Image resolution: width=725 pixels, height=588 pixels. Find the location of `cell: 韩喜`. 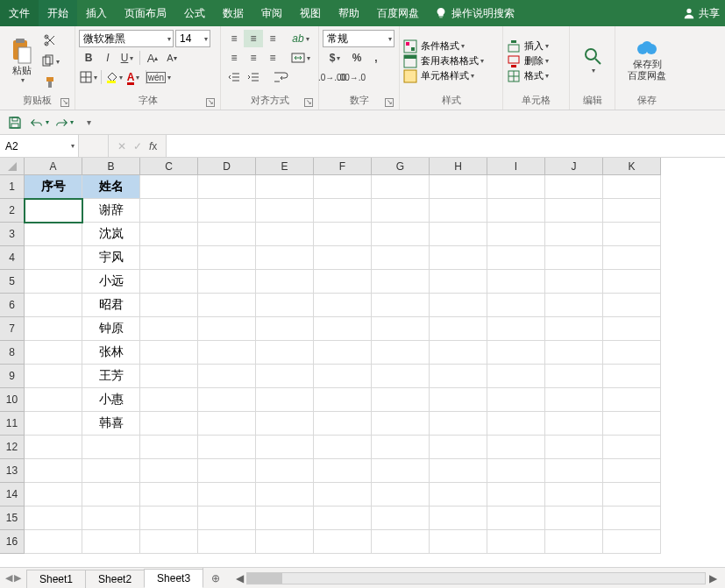

cell: 韩喜 is located at coordinates (111, 424).